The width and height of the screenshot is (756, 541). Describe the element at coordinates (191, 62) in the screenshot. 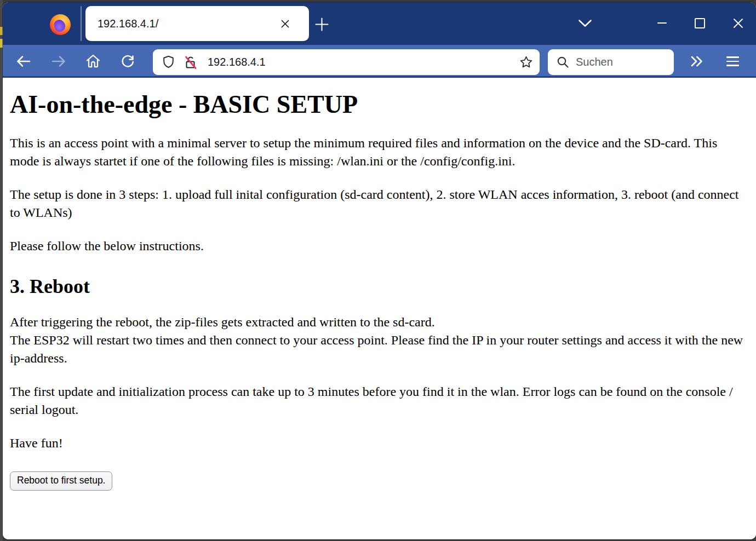

I see `insecure-connection-icon` at that location.